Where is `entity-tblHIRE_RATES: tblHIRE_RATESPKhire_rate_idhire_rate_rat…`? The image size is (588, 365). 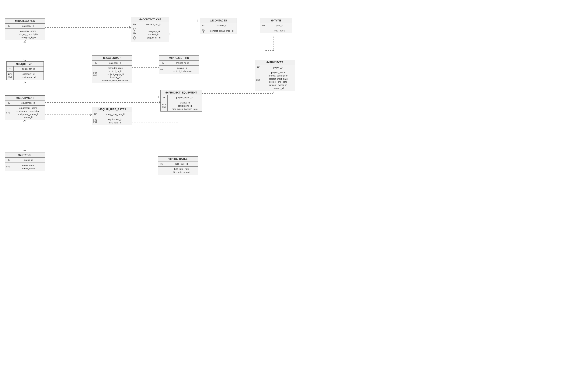
entity-tblHIRE_RATES: tblHIRE_RATESPKhire_rate_idhire_rate_rat… is located at coordinates (178, 166).